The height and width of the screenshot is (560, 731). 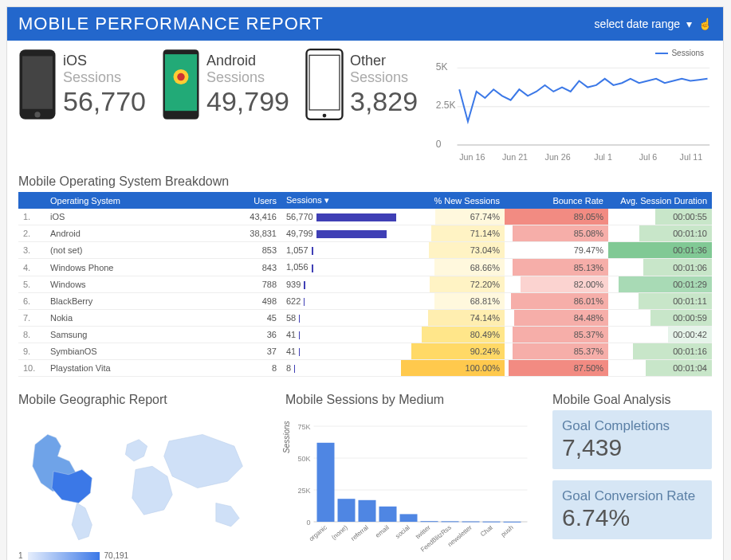 I want to click on geo-map, so click(x=143, y=480).